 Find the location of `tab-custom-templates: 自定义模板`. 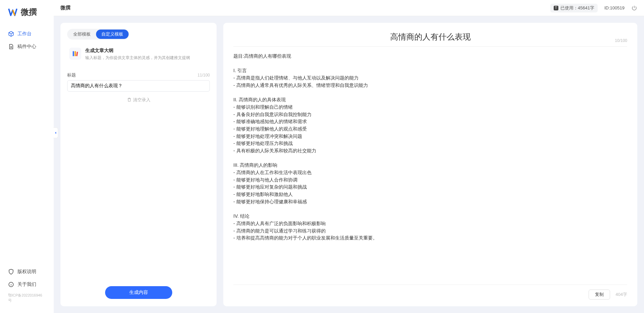

tab-custom-templates: 自定义模板 is located at coordinates (112, 34).